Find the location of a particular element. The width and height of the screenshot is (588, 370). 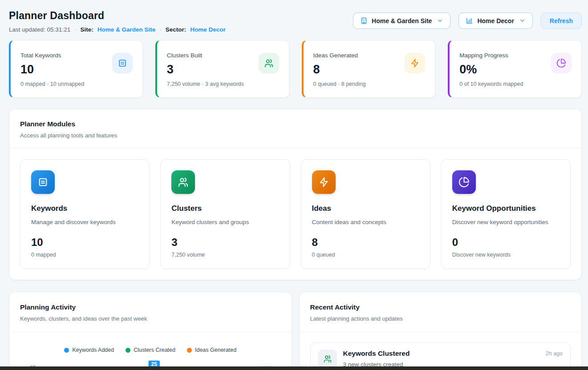

module-title: Keywords is located at coordinates (85, 209).